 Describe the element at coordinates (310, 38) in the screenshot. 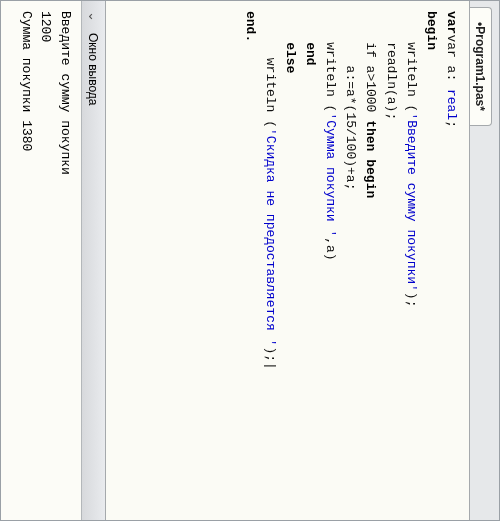

I see `code-kw-end: end` at that location.